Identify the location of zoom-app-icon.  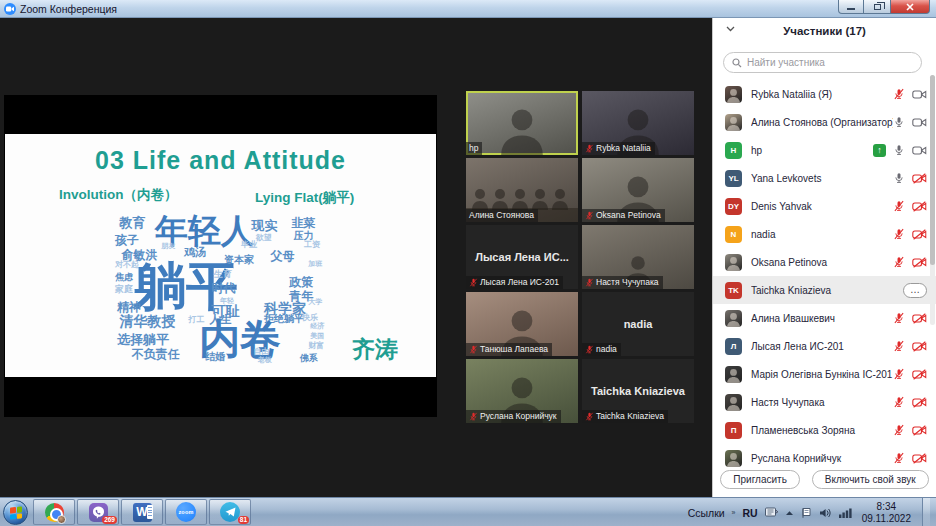
(10, 9).